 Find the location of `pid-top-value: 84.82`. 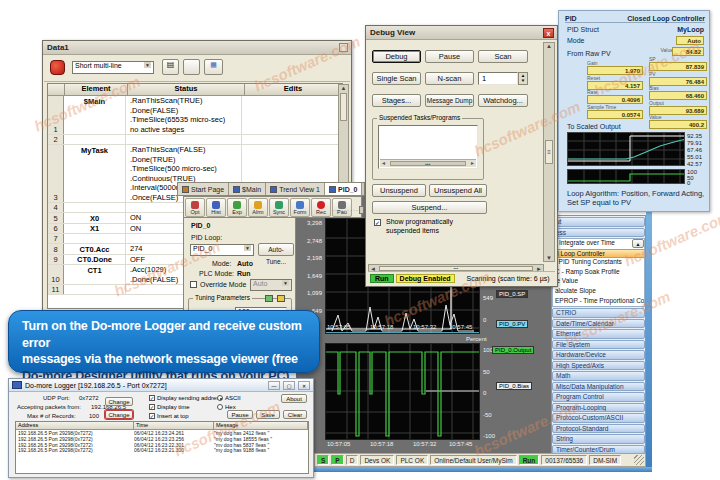

pid-top-value: 84.82 is located at coordinates (688, 52).